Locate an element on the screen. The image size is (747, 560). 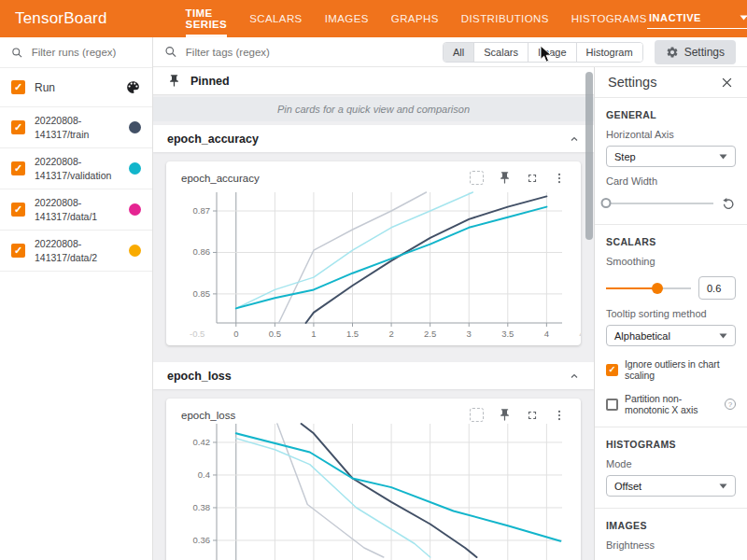
palette-icon is located at coordinates (133, 88).